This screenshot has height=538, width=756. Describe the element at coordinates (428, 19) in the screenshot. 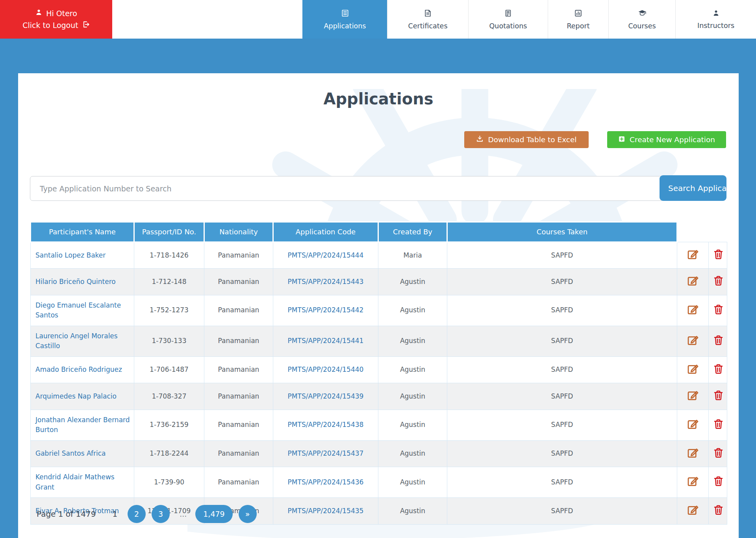

I see `tab-certificates: Certificates` at that location.